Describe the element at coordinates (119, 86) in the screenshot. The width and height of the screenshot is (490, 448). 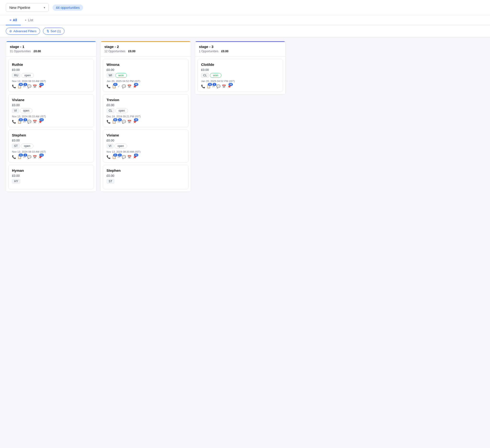
I see `action-icon: ✓` at that location.